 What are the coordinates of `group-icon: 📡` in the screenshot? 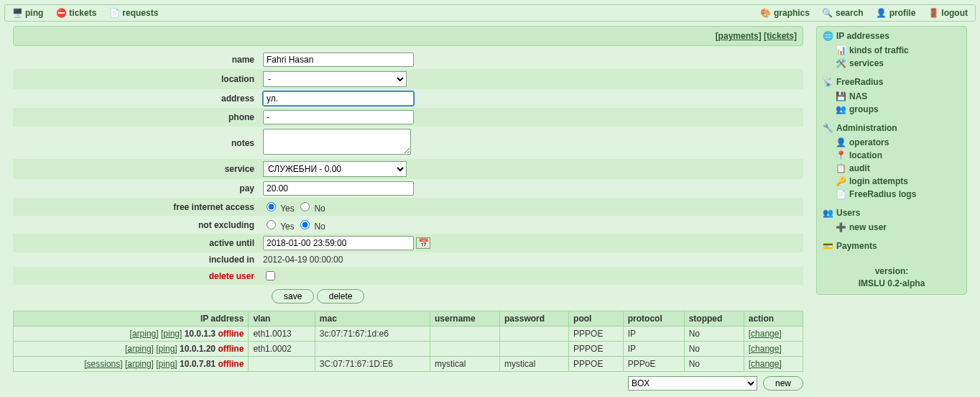 It's located at (828, 82).